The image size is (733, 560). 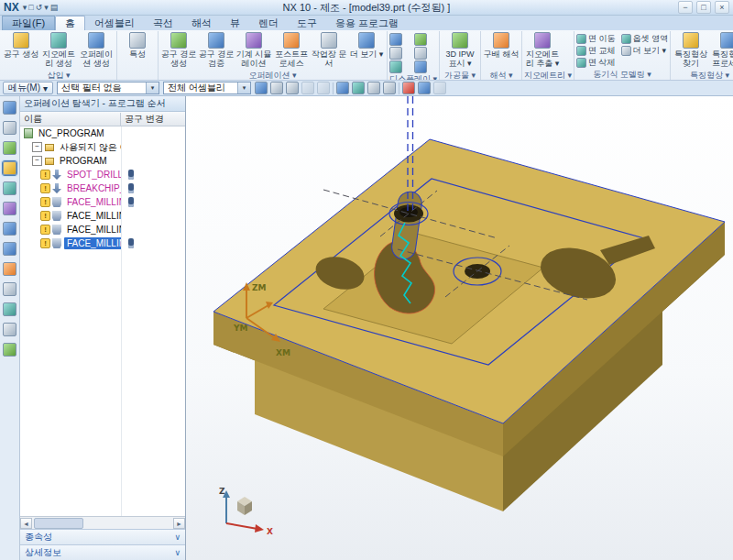 What do you see at coordinates (70, 23) in the screenshot?
I see `tab-home: 홈` at bounding box center [70, 23].